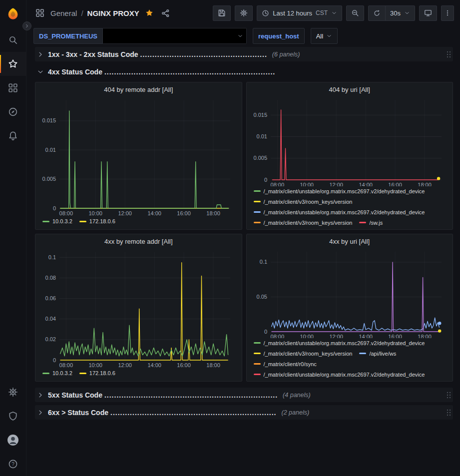  I want to click on panel-legend: 10.0.3.2172.18.0.6, so click(139, 374).